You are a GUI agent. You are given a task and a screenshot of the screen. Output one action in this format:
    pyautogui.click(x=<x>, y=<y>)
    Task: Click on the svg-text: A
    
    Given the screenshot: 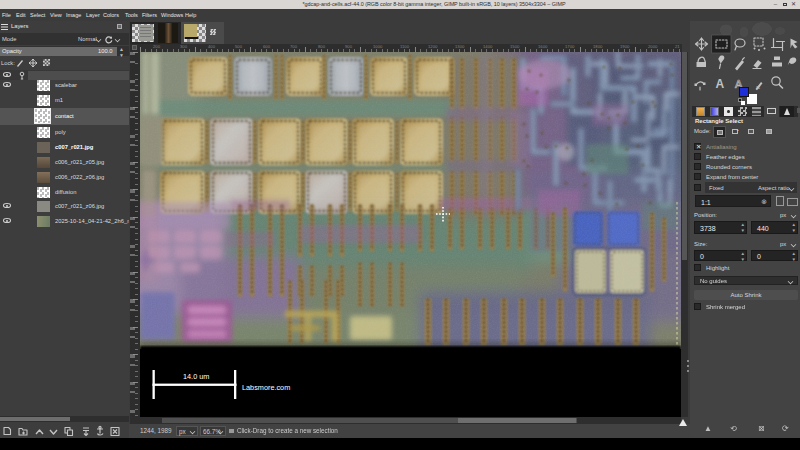 What is the action you would take?
    pyautogui.click(x=720, y=84)
    